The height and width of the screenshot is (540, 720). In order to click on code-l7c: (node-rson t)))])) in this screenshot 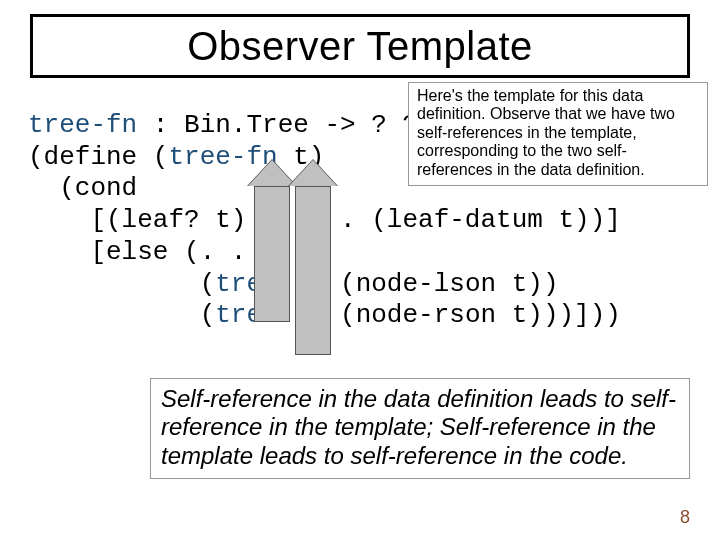, I will do `click(472, 315)`.